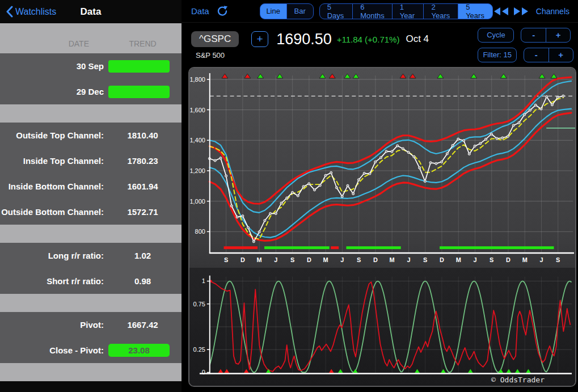 This screenshot has height=392, width=578. I want to click on trend-column-header: TREND, so click(143, 44).